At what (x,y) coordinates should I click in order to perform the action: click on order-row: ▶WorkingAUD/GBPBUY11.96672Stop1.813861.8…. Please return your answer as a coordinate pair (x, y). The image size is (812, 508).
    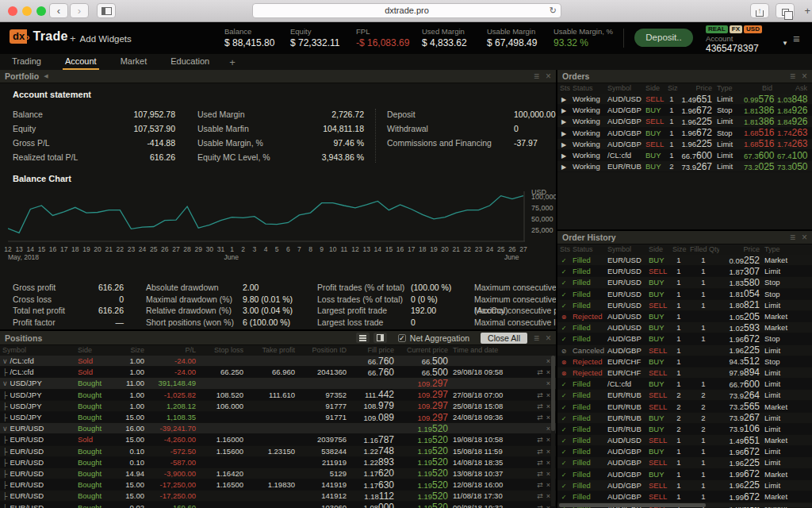
    Looking at the image, I should click on (685, 110).